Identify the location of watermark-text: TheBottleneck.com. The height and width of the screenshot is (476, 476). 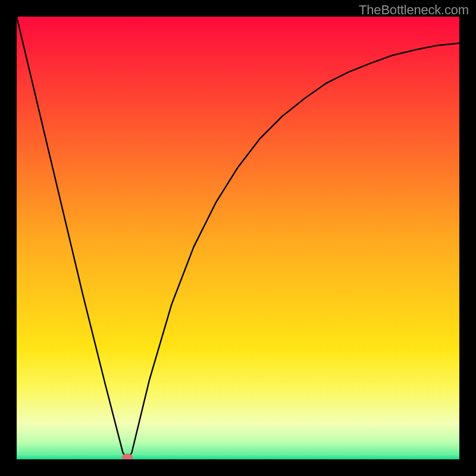
(414, 10).